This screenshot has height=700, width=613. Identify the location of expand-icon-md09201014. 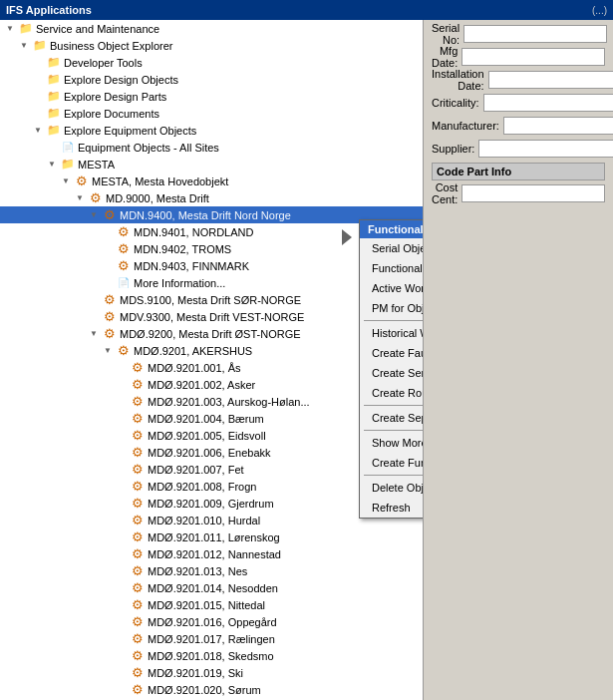
(122, 588).